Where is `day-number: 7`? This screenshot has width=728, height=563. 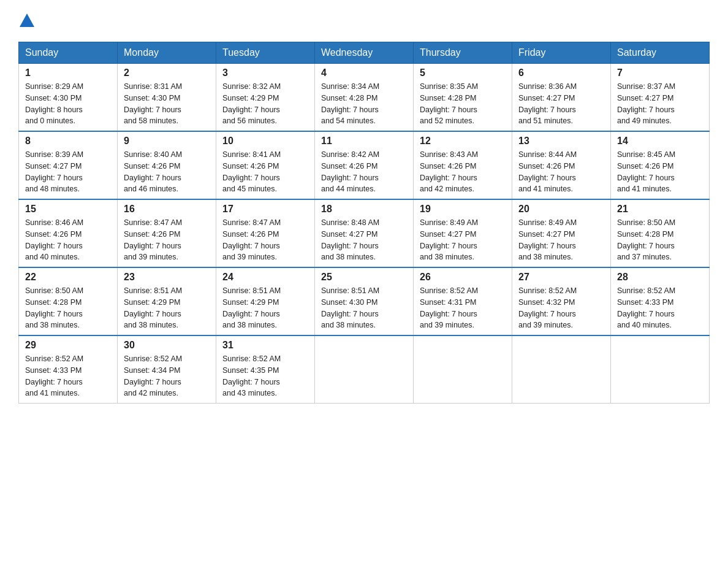
day-number: 7 is located at coordinates (660, 73).